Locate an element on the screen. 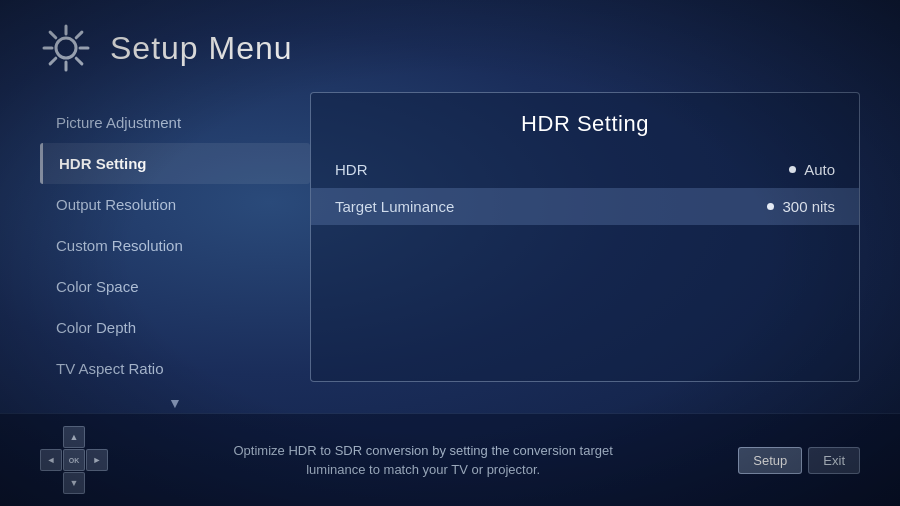  hdr-dot is located at coordinates (792, 170).